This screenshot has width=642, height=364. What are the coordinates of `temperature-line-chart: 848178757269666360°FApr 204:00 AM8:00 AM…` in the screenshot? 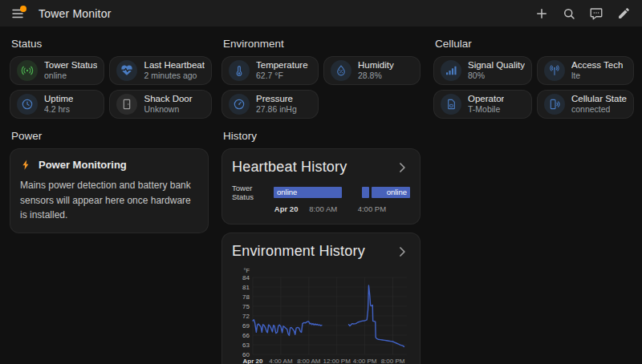 It's located at (321, 316).